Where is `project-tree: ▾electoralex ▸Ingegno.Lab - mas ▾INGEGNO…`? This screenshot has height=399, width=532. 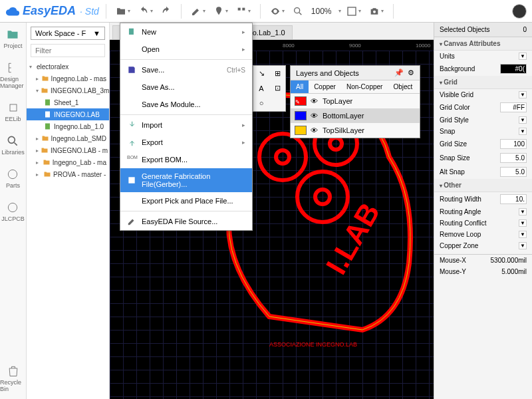
project-tree: ▾electoralex ▸Ingegno.Lab - mas ▾INGEGNO… is located at coordinates (68, 121).